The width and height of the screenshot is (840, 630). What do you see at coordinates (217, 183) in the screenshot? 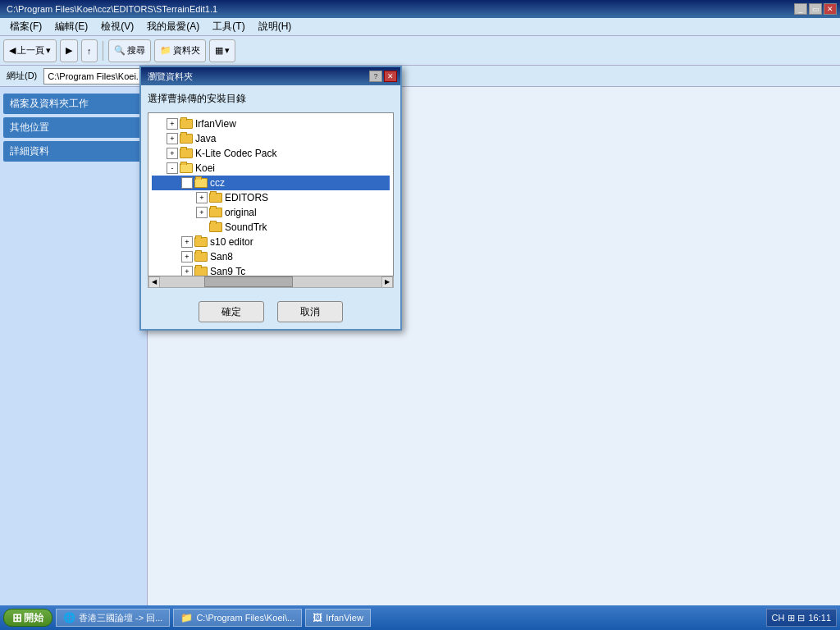
I see `tree-node-label: ccz` at bounding box center [217, 183].